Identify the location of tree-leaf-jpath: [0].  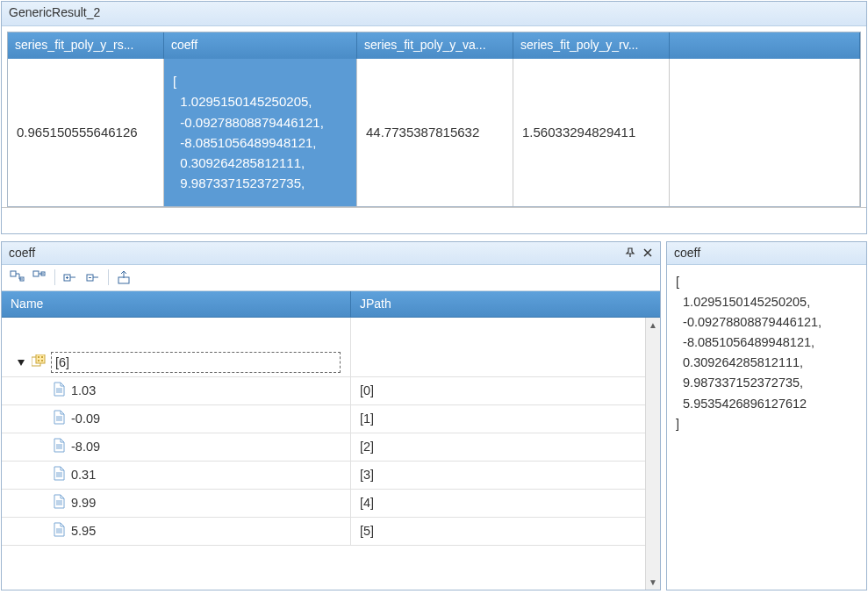
(499, 391).